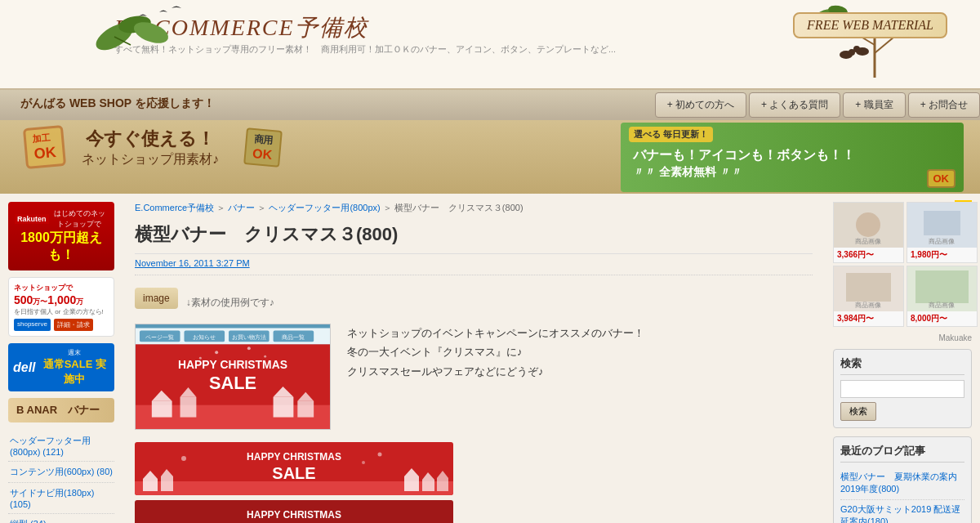  Describe the element at coordinates (902, 366) in the screenshot. I see `search-title: 検索` at that location.